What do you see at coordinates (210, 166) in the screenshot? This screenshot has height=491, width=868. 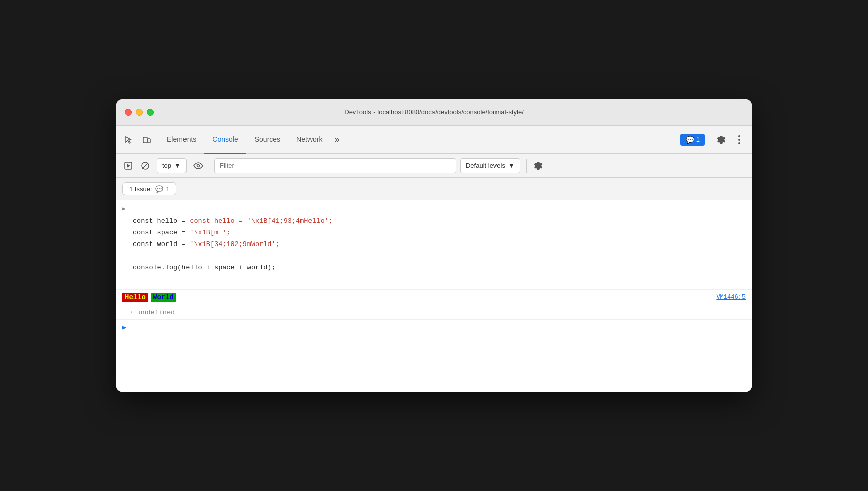 I see `toolbar-divider` at bounding box center [210, 166].